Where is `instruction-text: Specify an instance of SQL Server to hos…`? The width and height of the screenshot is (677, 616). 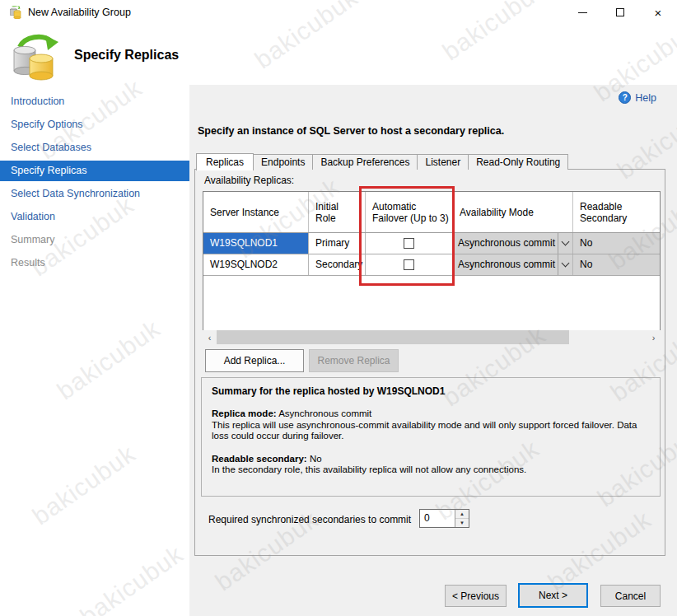
instruction-text: Specify an instance of SQL Server to hos… is located at coordinates (351, 131).